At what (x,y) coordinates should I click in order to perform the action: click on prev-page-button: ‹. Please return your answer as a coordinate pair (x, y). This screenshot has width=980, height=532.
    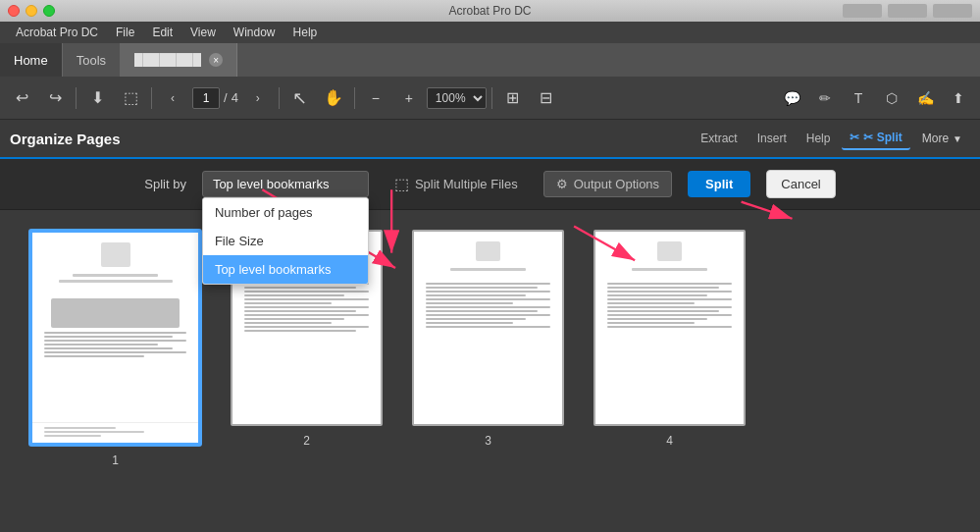
    Looking at the image, I should click on (173, 98).